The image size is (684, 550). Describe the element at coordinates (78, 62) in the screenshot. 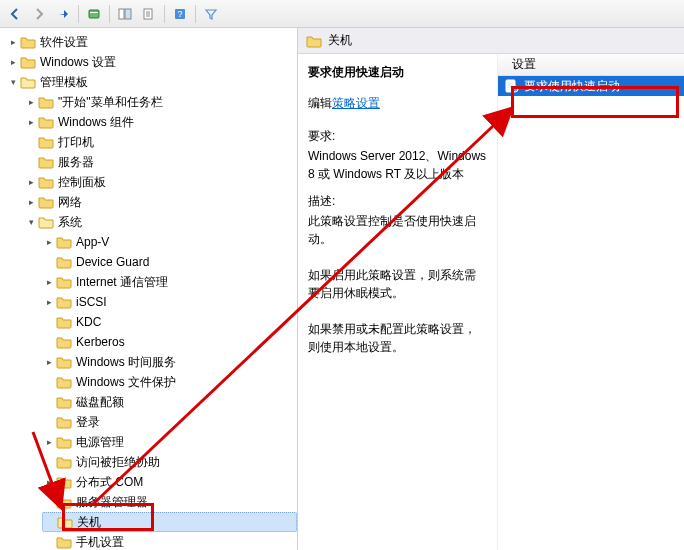

I see `tree-item-label: Windows 设置` at that location.